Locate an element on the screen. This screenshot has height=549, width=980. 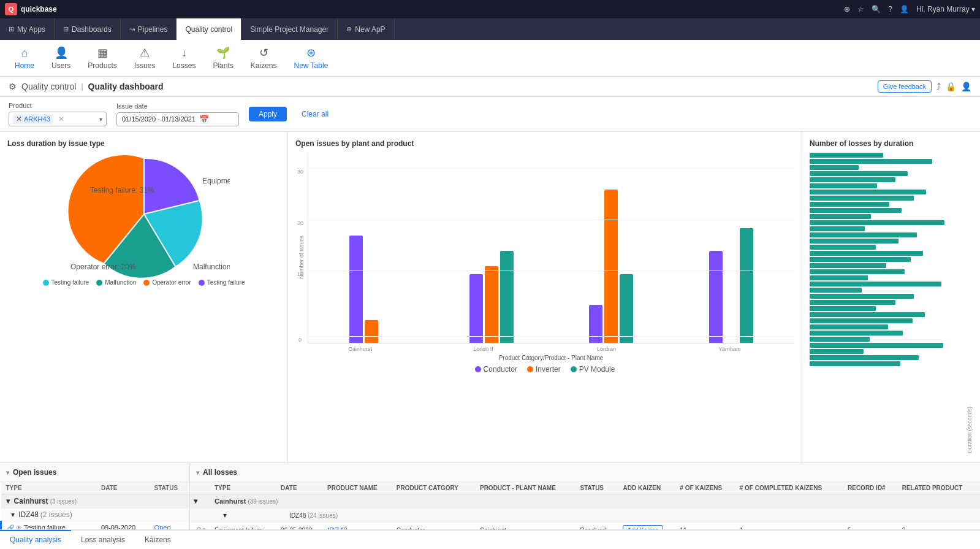
date-range-input: 01/15/2020 - 01/13/2021 📅 is located at coordinates (178, 119).